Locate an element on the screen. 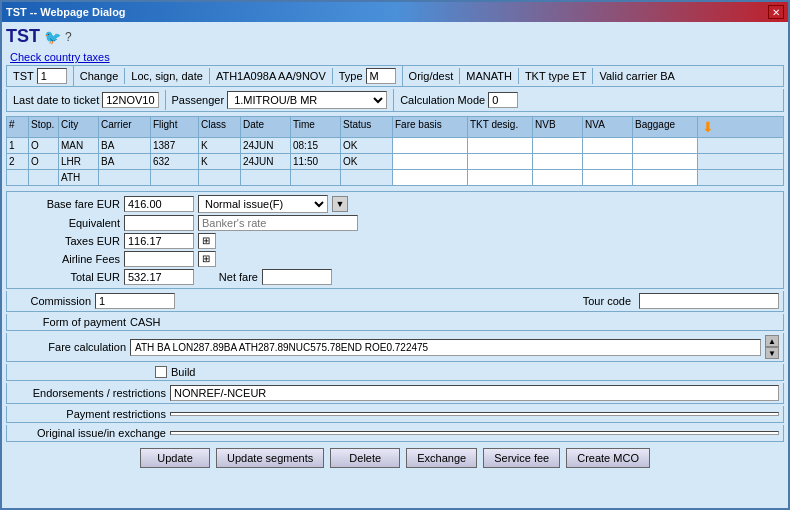 This screenshot has height=510, width=790. loc-value-cell: ATH1A098A AA/9NOV is located at coordinates (272, 76).